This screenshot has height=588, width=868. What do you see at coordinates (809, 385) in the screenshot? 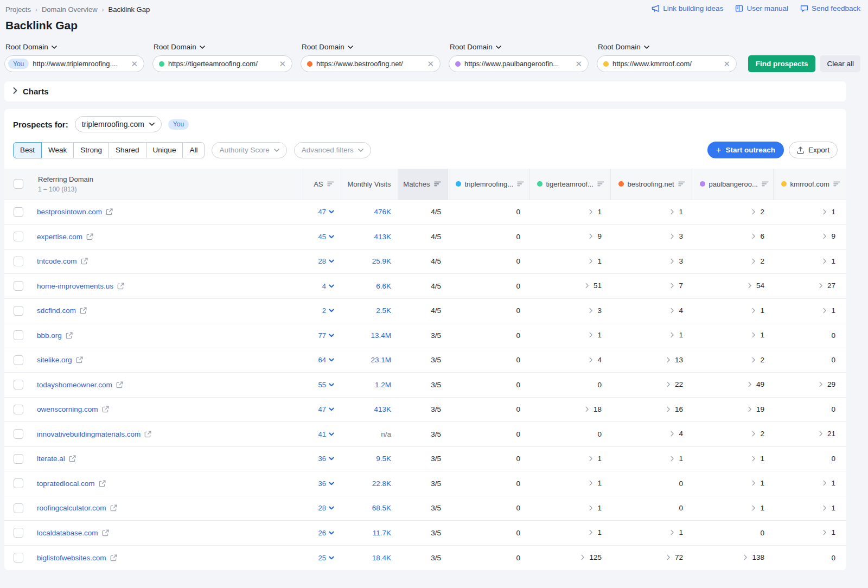
I see `gap-count-cell: 29` at bounding box center [809, 385].